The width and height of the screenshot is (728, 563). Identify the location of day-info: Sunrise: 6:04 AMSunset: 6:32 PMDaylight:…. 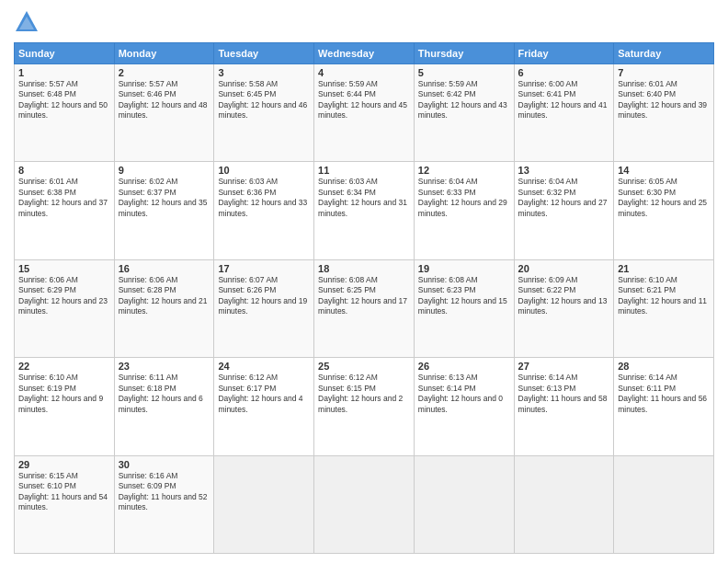
(564, 198).